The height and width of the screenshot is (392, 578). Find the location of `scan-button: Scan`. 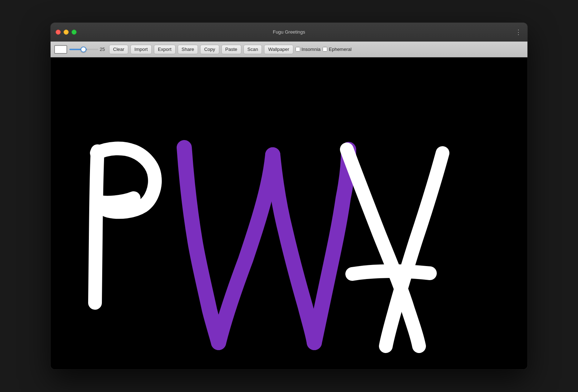

scan-button: Scan is located at coordinates (253, 49).